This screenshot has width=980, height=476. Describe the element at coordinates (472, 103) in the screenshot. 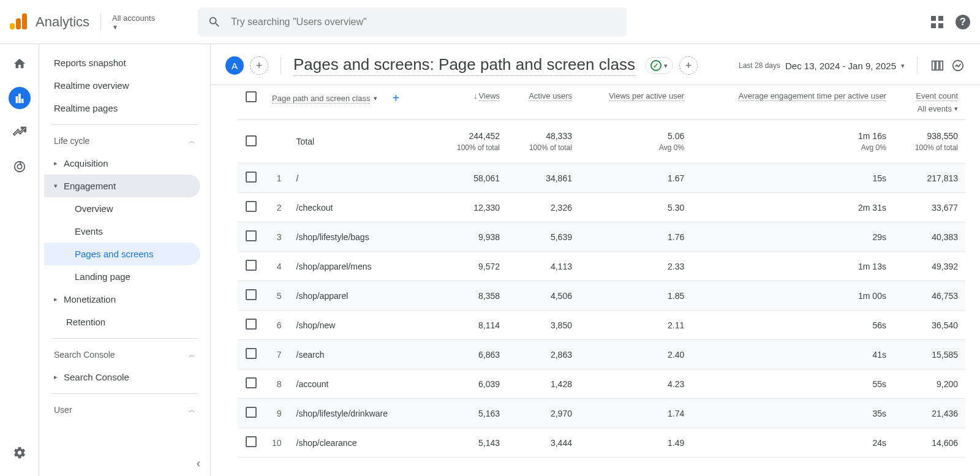

I see `col-views: ↓Views` at that location.